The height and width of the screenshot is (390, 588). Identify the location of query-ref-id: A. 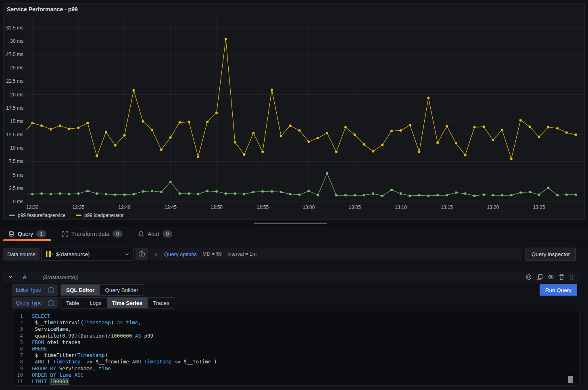
(25, 277).